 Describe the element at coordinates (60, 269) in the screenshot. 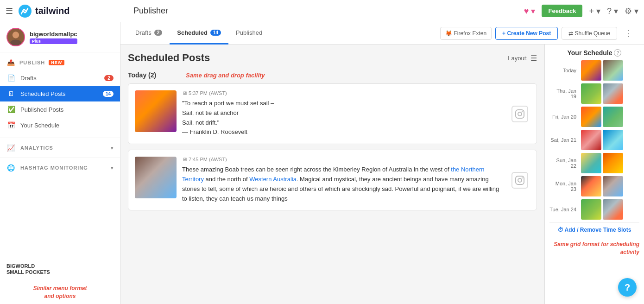

I see `brand-logo: BIGWORLD SMALL POCKETS` at that location.